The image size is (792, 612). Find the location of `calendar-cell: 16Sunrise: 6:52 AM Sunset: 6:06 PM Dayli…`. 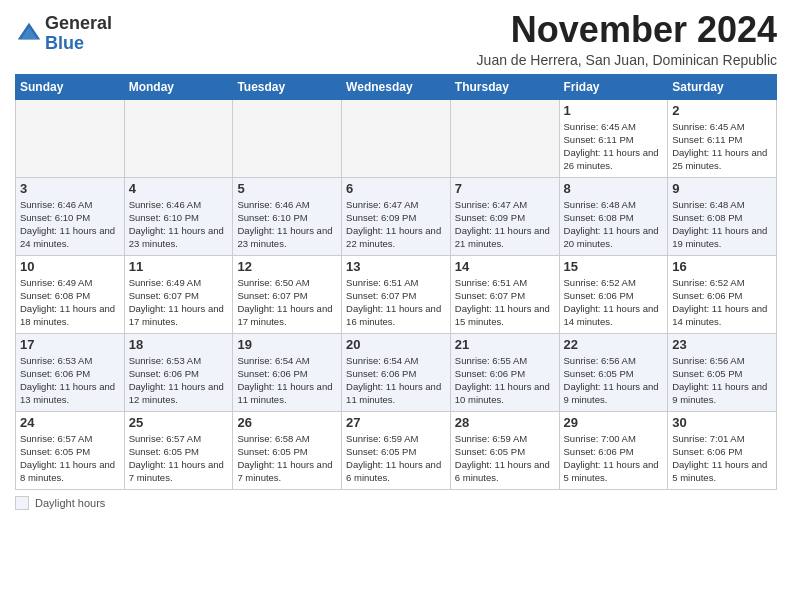

calendar-cell: 16Sunrise: 6:52 AM Sunset: 6:06 PM Dayli… is located at coordinates (722, 294).